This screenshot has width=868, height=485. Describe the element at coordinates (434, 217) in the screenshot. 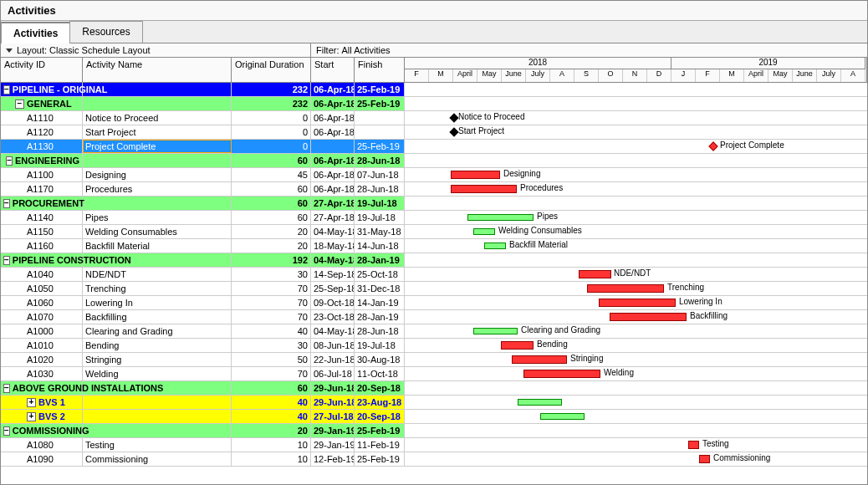

I see `table-row: A1140Pipes6027-Apr-1819-Jul-18Pipes` at that location.